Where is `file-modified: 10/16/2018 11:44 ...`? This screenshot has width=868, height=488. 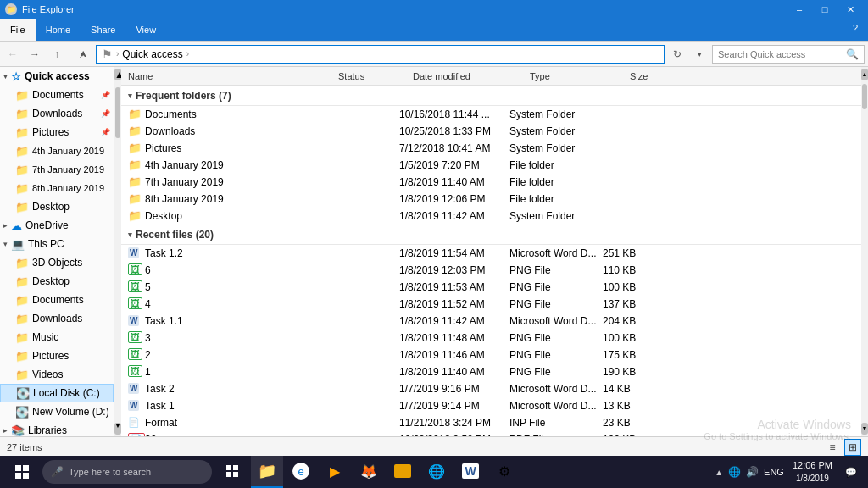 file-modified: 10/16/2018 11:44 ... is located at coordinates (454, 114).